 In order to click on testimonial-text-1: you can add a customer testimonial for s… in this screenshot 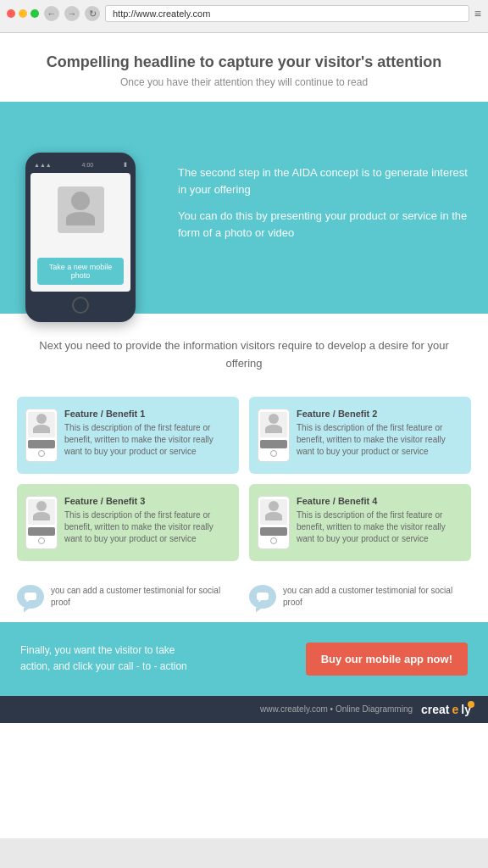, I will do `click(145, 597)`.